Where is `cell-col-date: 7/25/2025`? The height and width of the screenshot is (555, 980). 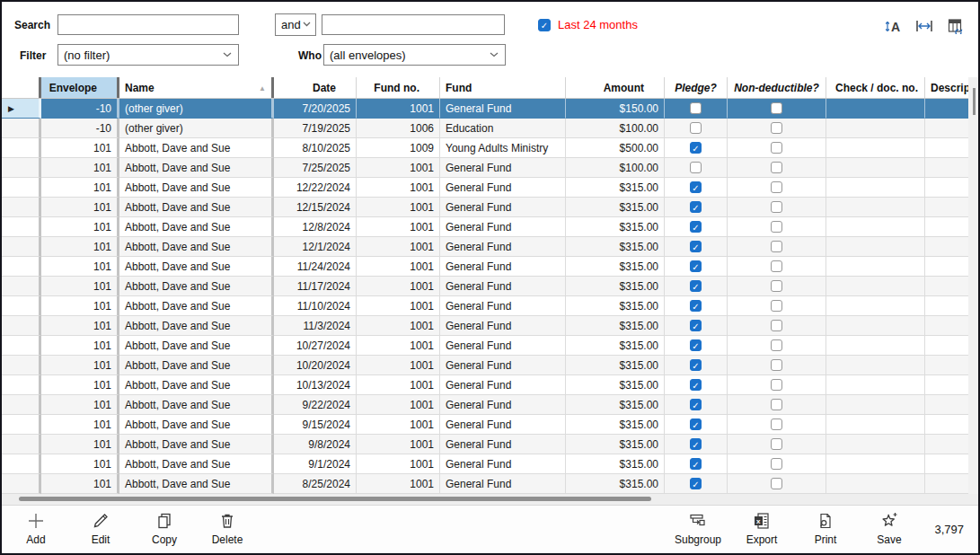
cell-col-date: 7/25/2025 is located at coordinates (315, 168).